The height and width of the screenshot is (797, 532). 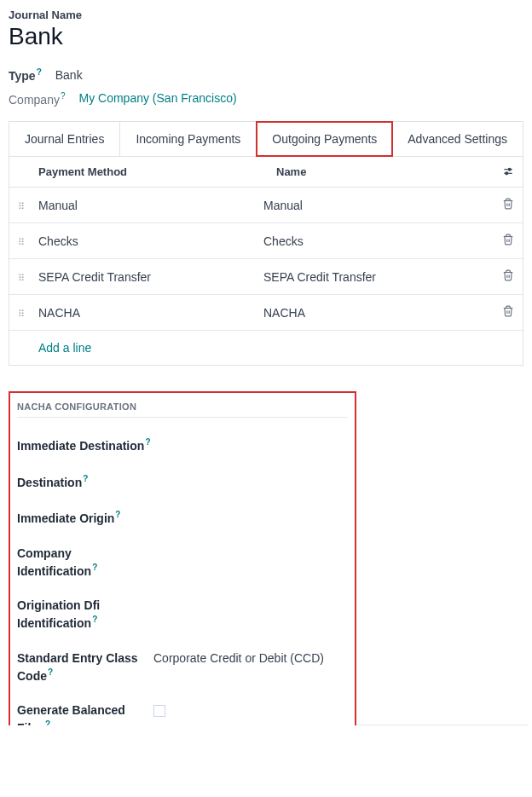 I want to click on table-row: ⠿ Checks Checks, so click(x=266, y=241).